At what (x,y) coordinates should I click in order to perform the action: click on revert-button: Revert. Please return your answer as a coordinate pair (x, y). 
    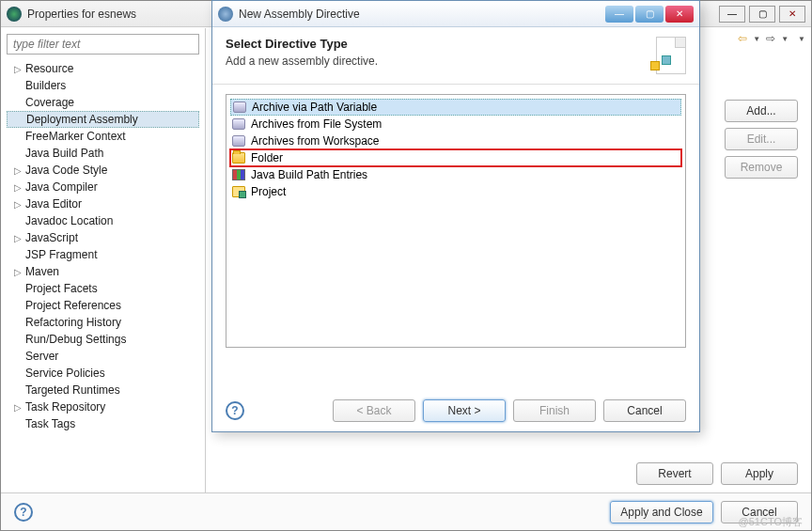
    Looking at the image, I should click on (675, 474).